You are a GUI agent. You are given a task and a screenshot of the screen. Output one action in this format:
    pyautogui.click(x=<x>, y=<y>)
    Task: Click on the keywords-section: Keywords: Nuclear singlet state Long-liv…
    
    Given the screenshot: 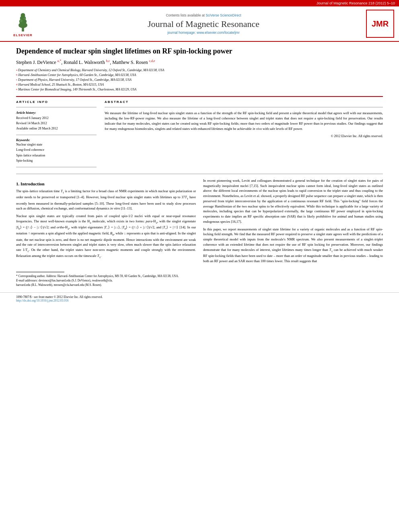 What is the action you would take?
    pyautogui.click(x=56, y=151)
    